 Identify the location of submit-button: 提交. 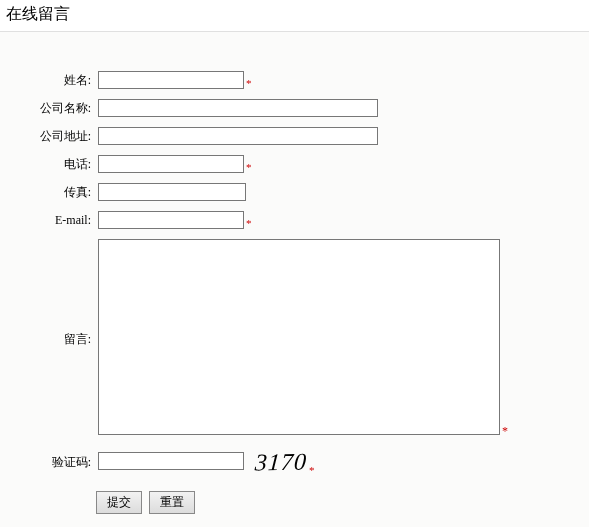
(119, 502).